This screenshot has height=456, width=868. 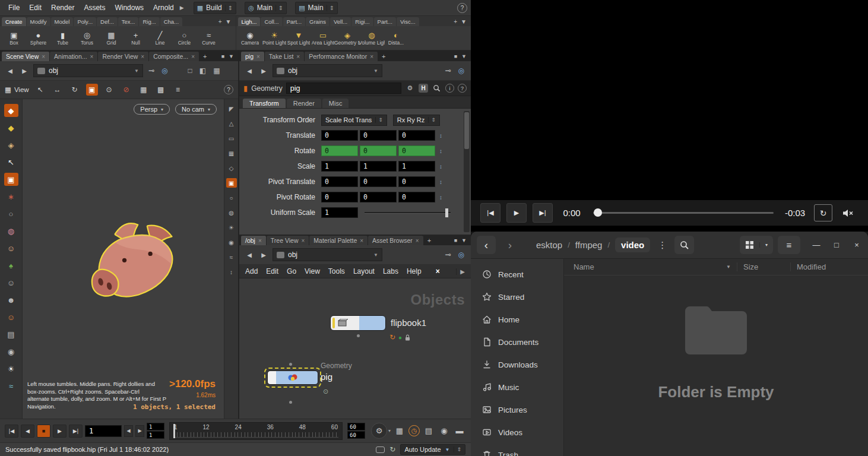 I want to click on clapper-icon: ▬, so click(x=460, y=431).